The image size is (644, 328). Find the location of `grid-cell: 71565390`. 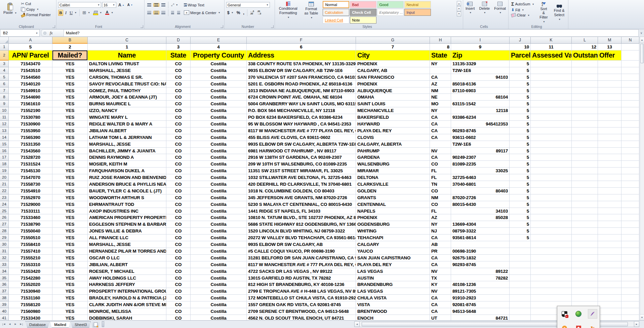

grid-cell: 71565390 is located at coordinates (31, 138).